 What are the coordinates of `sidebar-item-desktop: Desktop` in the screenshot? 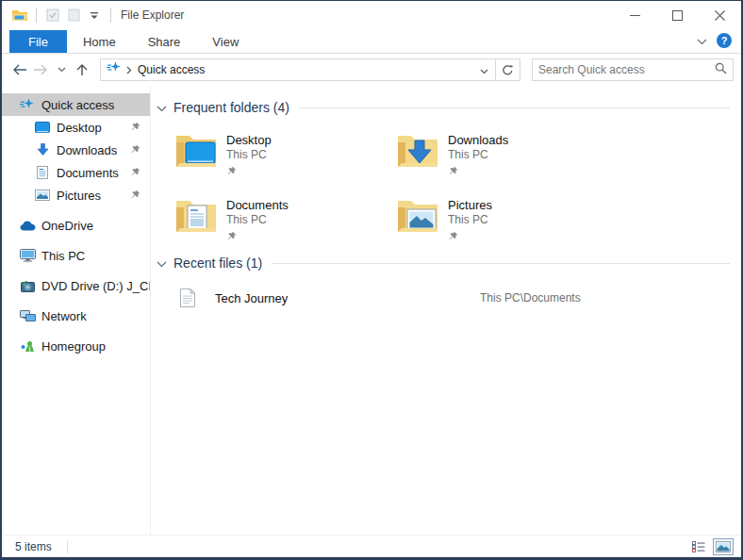 It's located at (75, 127).